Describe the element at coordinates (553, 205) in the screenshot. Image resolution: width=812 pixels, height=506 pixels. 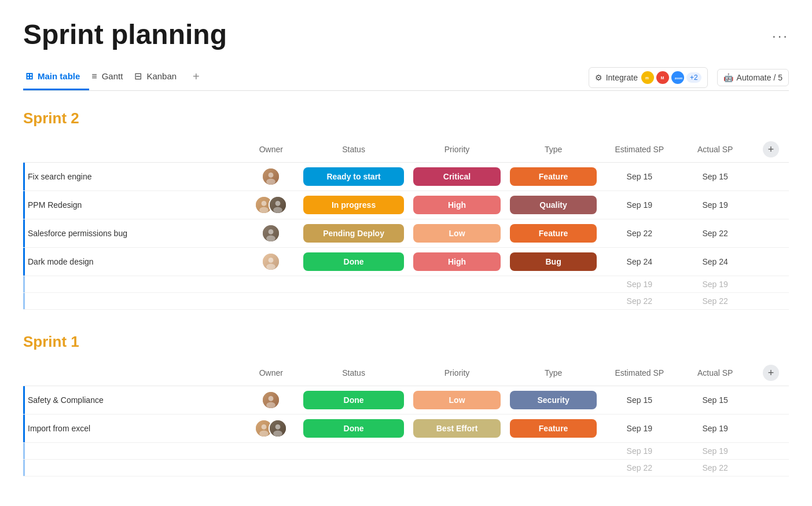
I see `type-cell: Quality` at that location.